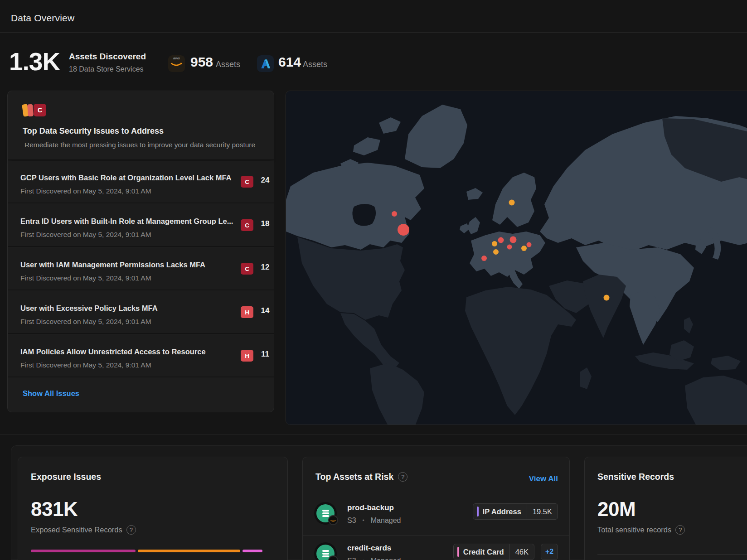  What do you see at coordinates (141, 226) in the screenshot?
I see `issue-row: Entra ID Users with Built-In Role at Man…` at bounding box center [141, 226].